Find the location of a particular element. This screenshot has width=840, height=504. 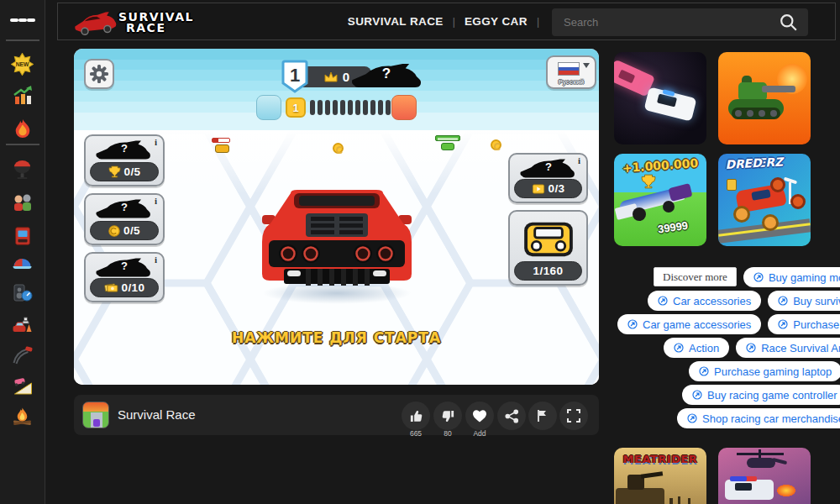

promo-row: Discover more Buy gaming mouse is located at coordinates (747, 277).